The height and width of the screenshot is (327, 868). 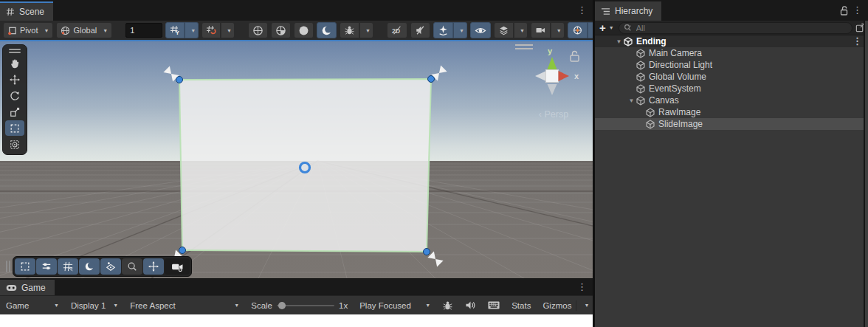 What do you see at coordinates (185, 306) in the screenshot?
I see `aspect-ratio-dropdown: Free Aspect ▼` at bounding box center [185, 306].